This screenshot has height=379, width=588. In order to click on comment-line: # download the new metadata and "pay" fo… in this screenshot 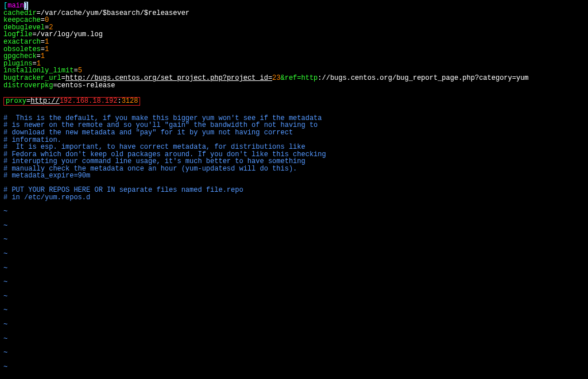, I will do `click(294, 133)`.